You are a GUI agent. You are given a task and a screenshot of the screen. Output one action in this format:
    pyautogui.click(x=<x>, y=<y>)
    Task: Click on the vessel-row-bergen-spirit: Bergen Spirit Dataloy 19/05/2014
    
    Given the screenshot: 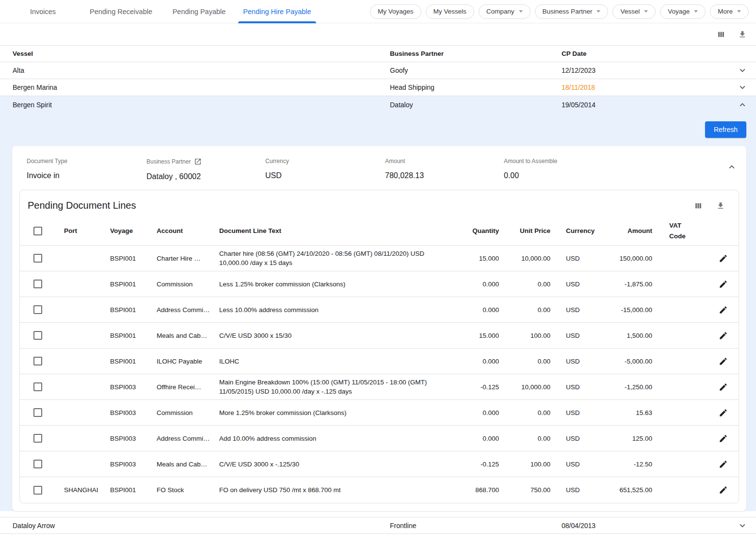 What is the action you would take?
    pyautogui.click(x=378, y=105)
    